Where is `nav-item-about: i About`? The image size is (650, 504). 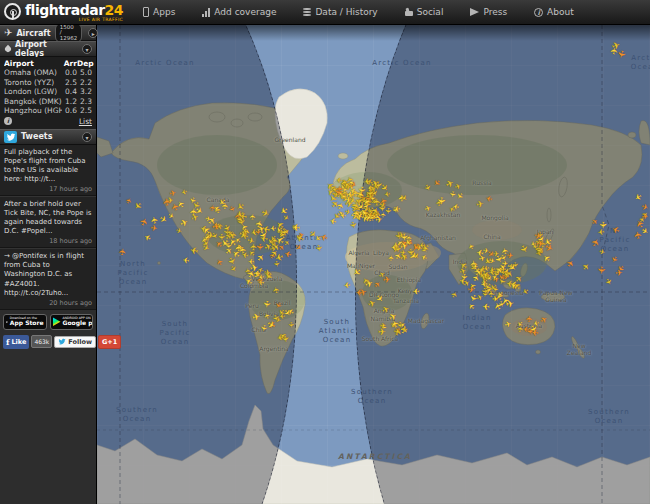
nav-item-about: i About is located at coordinates (554, 12).